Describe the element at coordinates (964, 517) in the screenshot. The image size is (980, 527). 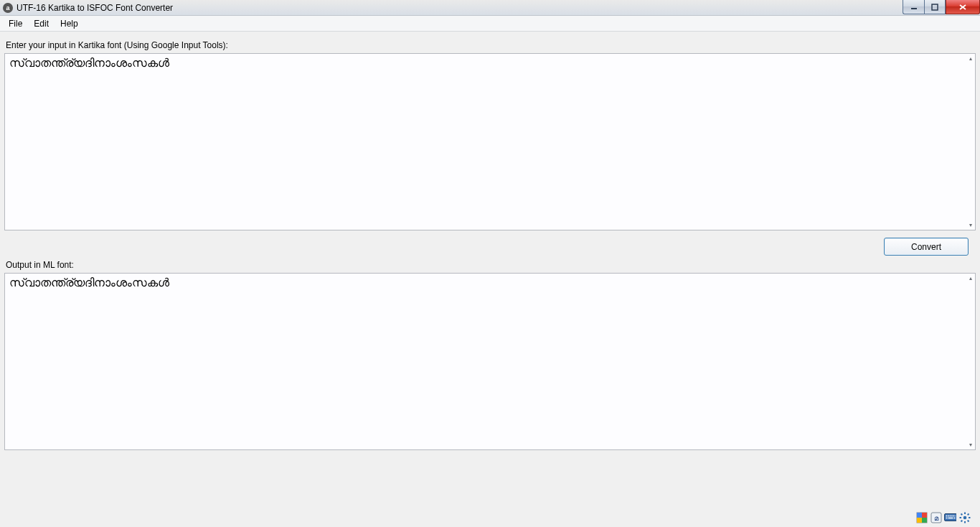
I see `settings-icon` at that location.